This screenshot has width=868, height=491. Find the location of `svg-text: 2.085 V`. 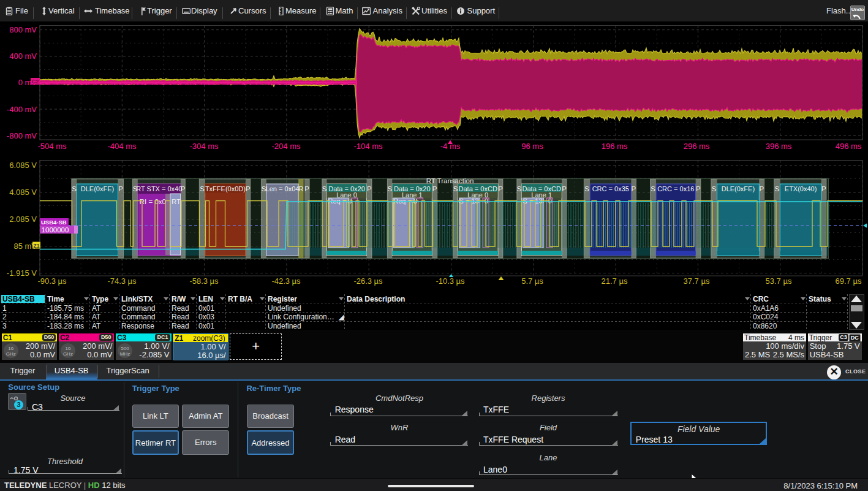

svg-text: 2.085 V is located at coordinates (23, 219).